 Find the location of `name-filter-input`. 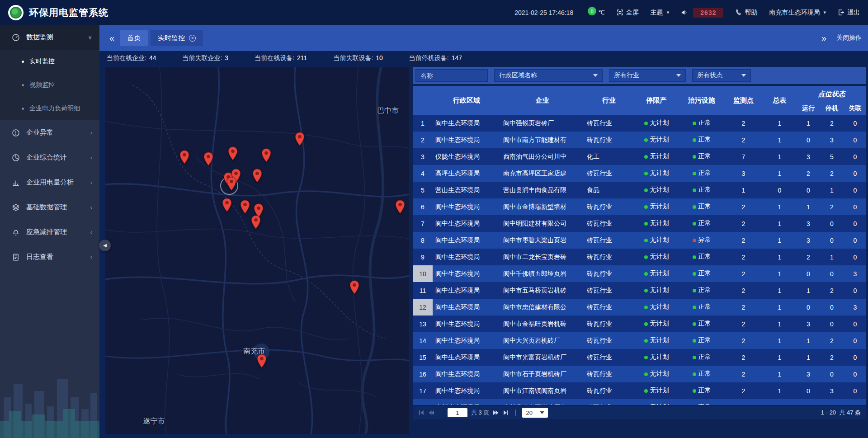

name-filter-input is located at coordinates (452, 75).